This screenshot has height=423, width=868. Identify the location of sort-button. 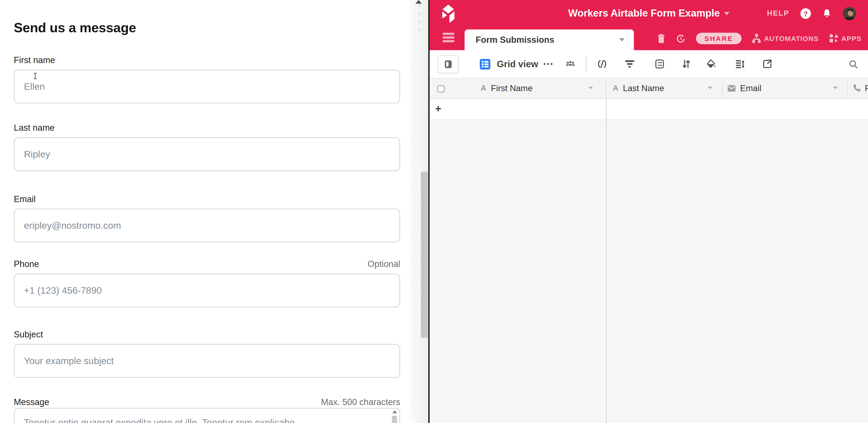
(686, 64).